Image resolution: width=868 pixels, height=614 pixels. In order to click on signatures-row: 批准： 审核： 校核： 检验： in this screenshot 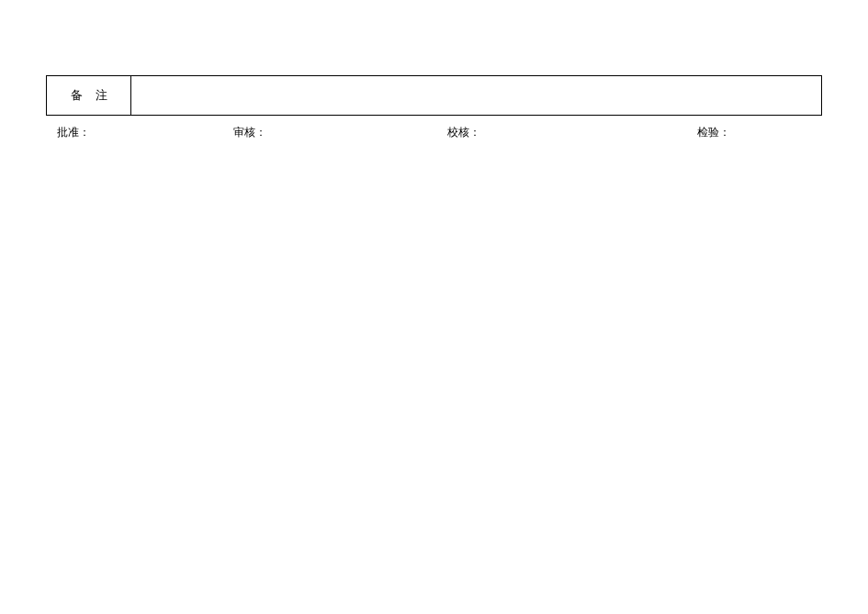, I will do `click(434, 132)`.